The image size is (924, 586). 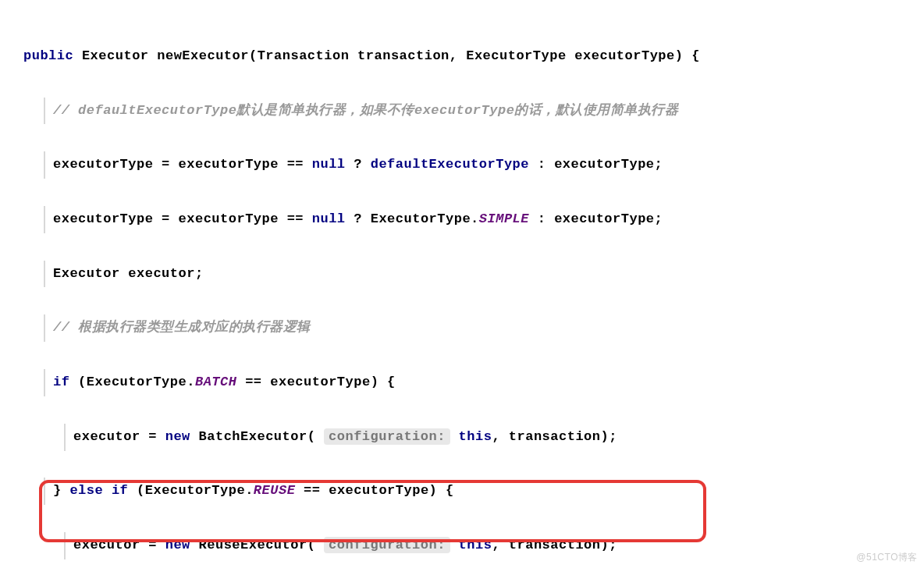 What do you see at coordinates (182, 328) in the screenshot?
I see `token-comment: // 根据执行器类型生成对应的执行器逻辑` at bounding box center [182, 328].